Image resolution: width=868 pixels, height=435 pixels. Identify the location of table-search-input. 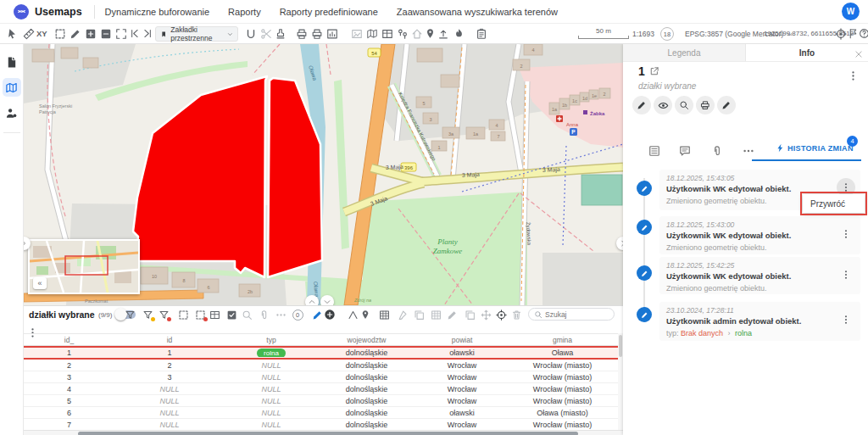
(575, 315).